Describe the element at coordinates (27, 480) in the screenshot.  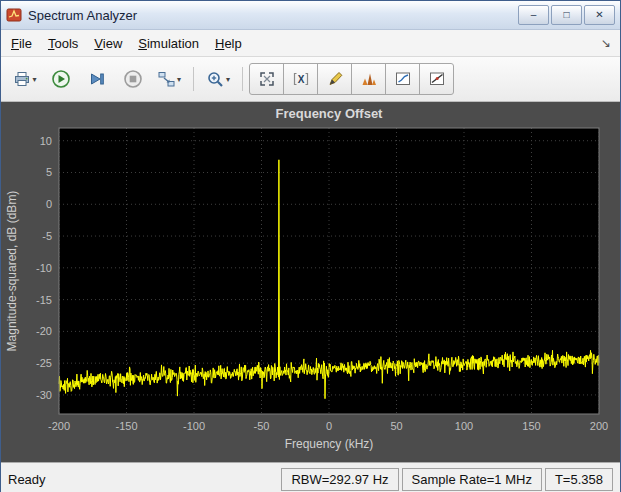
I see `status-text: Ready` at that location.